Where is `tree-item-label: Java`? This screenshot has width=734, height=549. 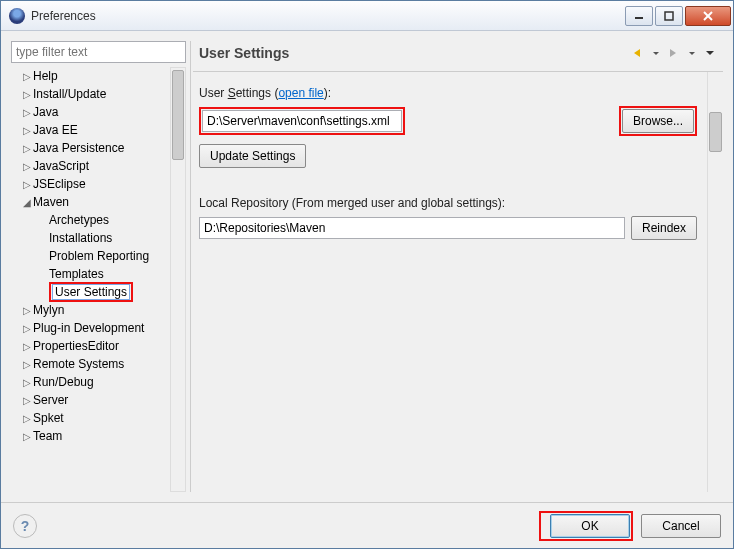
tree-item-label: Java is located at coordinates (46, 112).